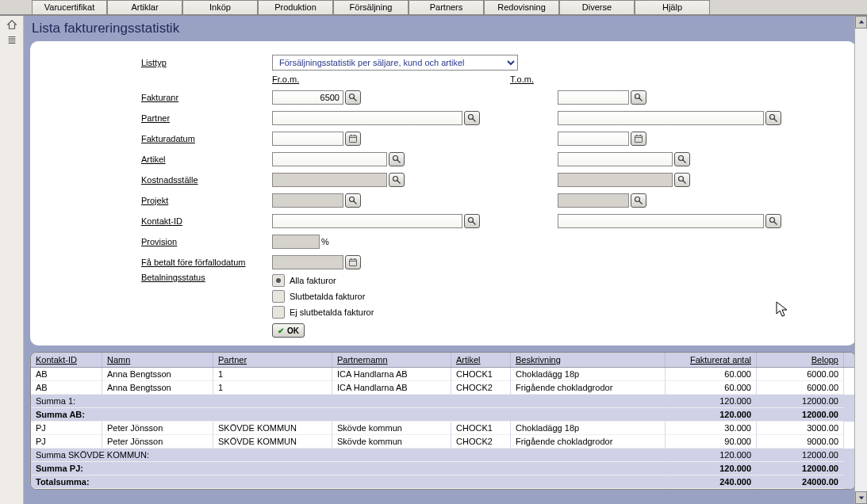  I want to click on provision-input, so click(296, 242).